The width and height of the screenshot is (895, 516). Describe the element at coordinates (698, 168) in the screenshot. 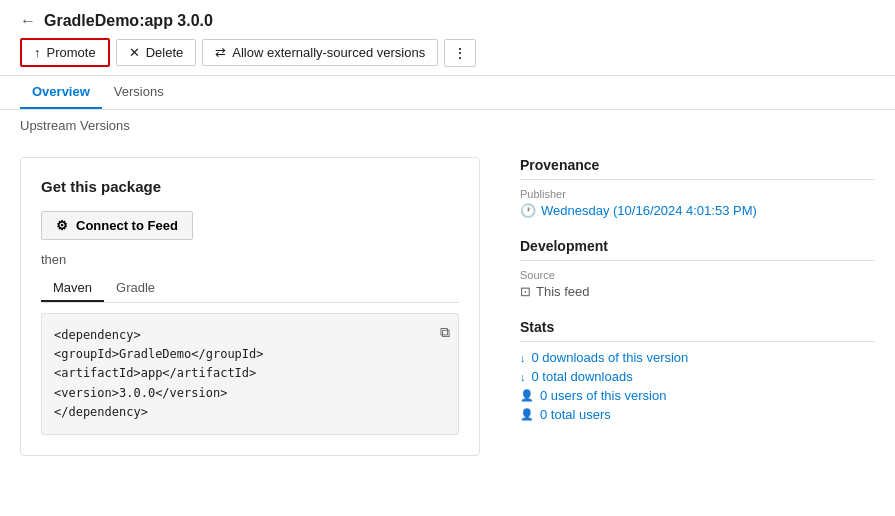

I see `provenance-title: Provenance` at that location.